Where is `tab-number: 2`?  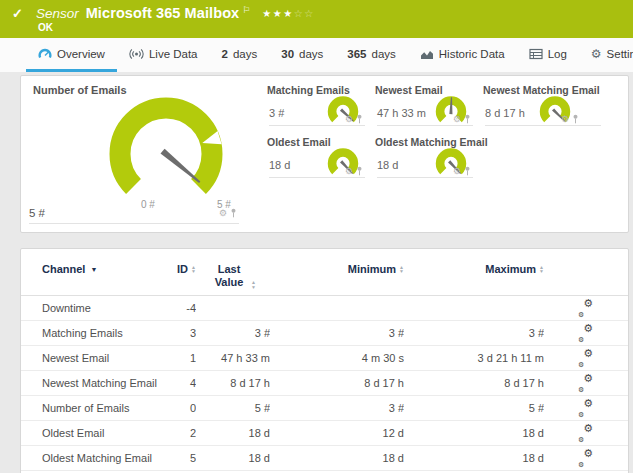
tab-number: 2 is located at coordinates (225, 54).